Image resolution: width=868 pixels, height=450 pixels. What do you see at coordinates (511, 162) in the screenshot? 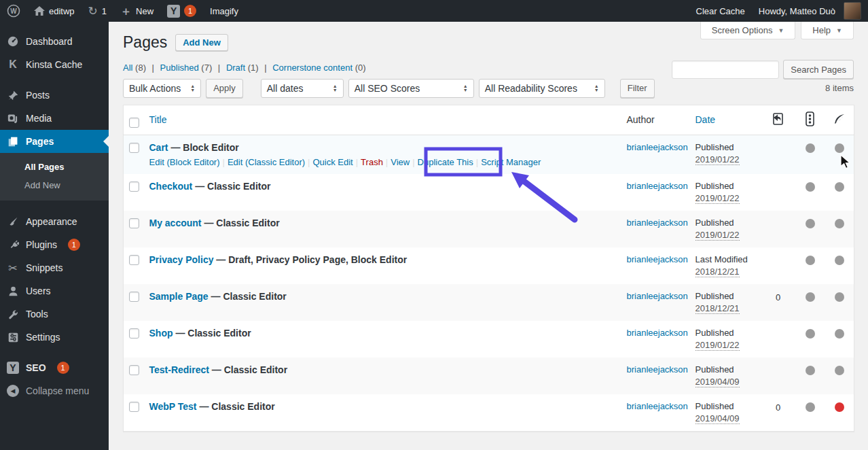
I see `script-manager-link: Script Manager` at bounding box center [511, 162].